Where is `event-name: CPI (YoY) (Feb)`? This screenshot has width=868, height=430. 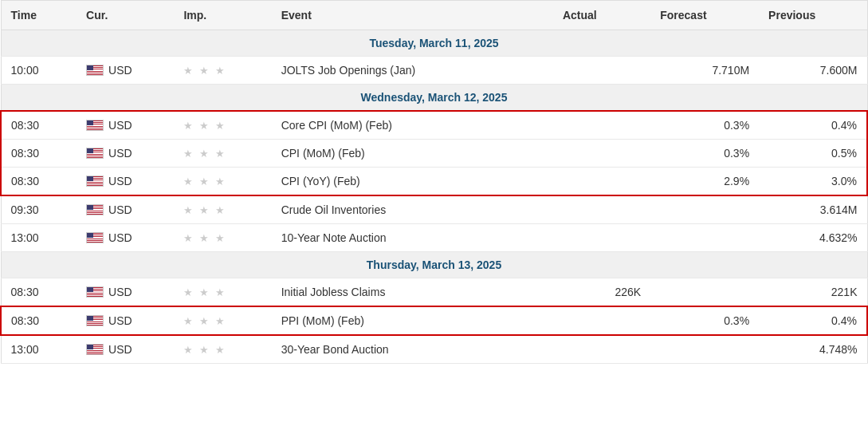
event-name: CPI (YoY) (Feb) is located at coordinates (413, 182).